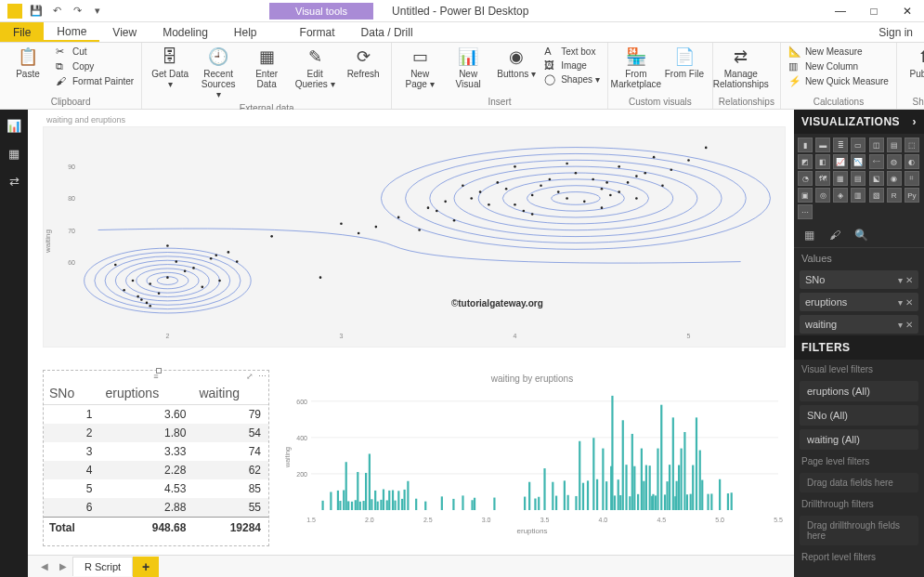 This screenshot has height=577, width=924. What do you see at coordinates (45, 567) in the screenshot?
I see `page-prev: ◀` at bounding box center [45, 567].